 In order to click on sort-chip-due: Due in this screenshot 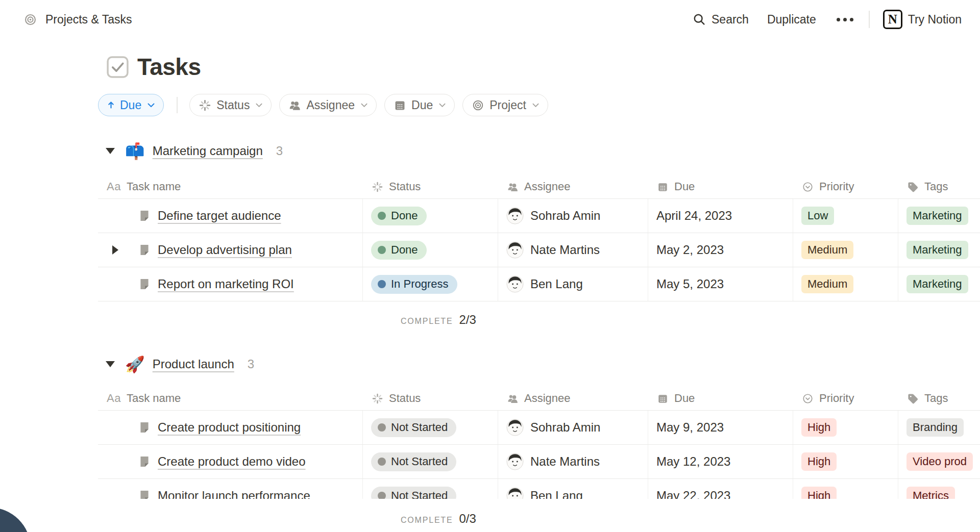, I will do `click(131, 105)`.